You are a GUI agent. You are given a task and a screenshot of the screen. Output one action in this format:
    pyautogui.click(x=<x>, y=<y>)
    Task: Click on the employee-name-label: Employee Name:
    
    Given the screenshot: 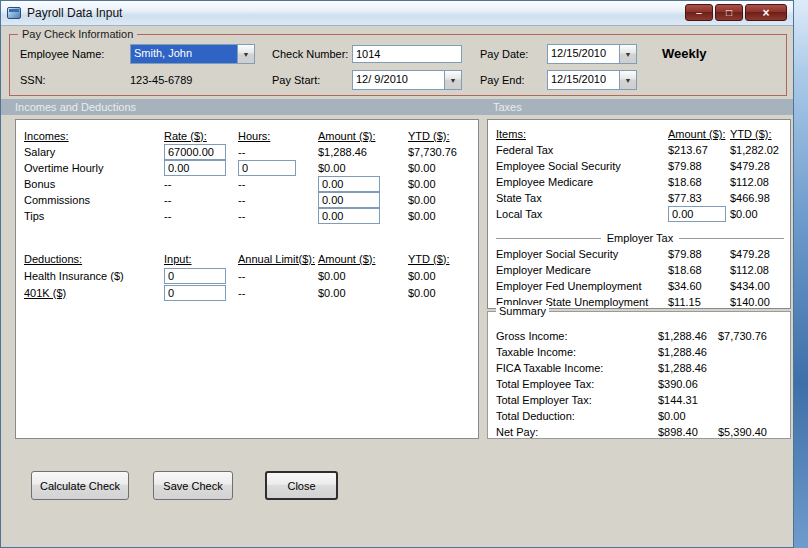 What is the action you would take?
    pyautogui.click(x=62, y=54)
    